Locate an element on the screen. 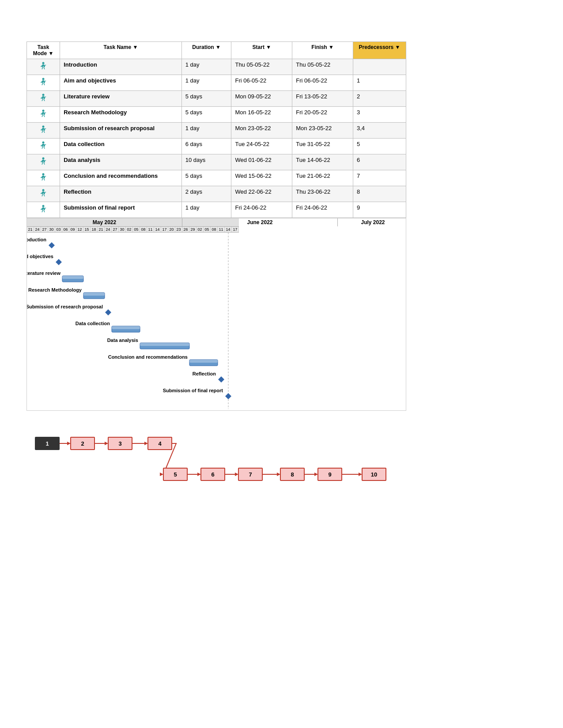 The image size is (563, 728). col-finish: Finish ▼ is located at coordinates (323, 50).